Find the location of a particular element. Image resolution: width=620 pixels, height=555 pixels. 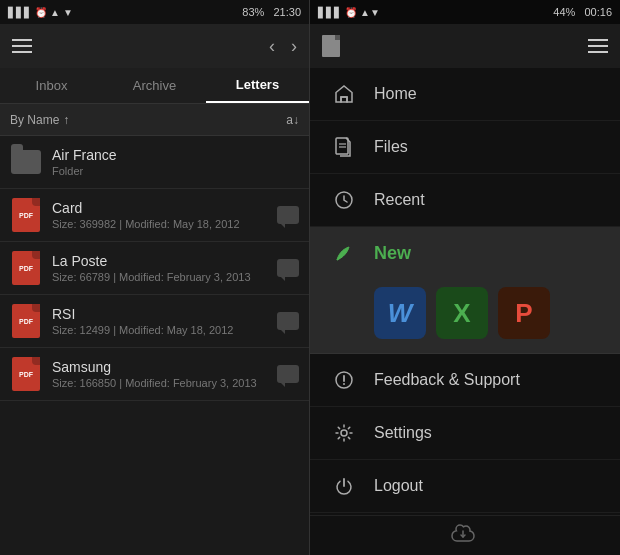

tab-letters: Letters is located at coordinates (258, 86).